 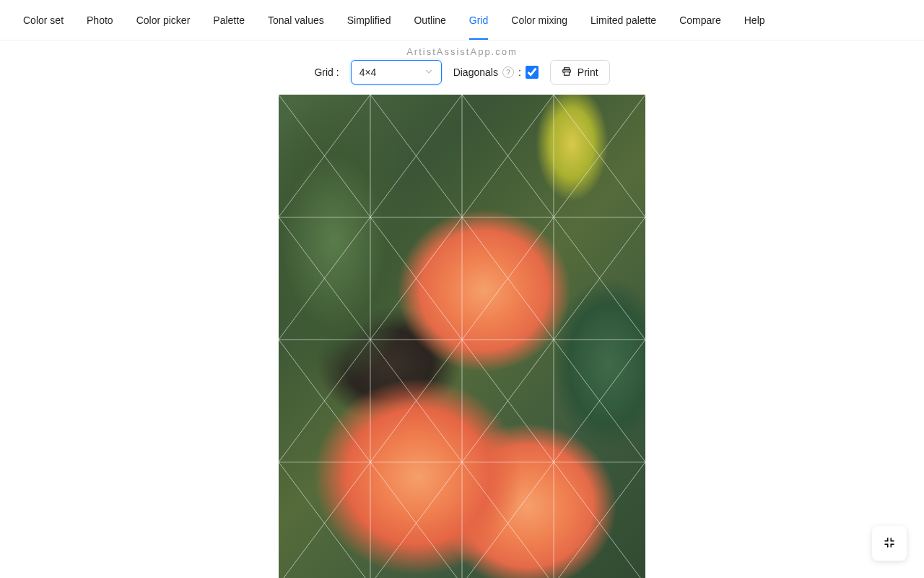 I want to click on tab-compare: Compare, so click(x=700, y=20).